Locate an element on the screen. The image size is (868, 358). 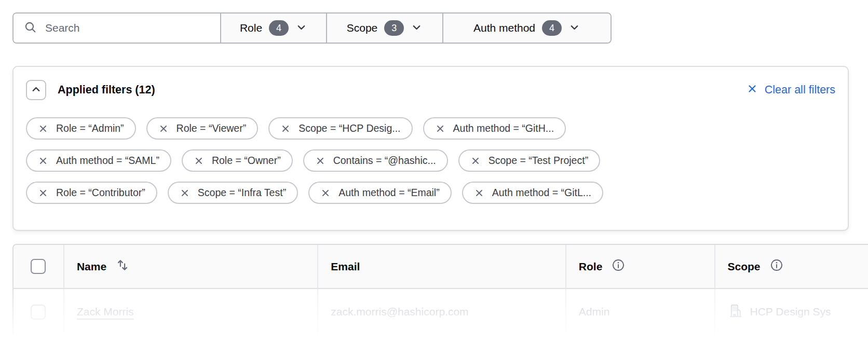
auth-method-filter-label: Auth method is located at coordinates (505, 28).